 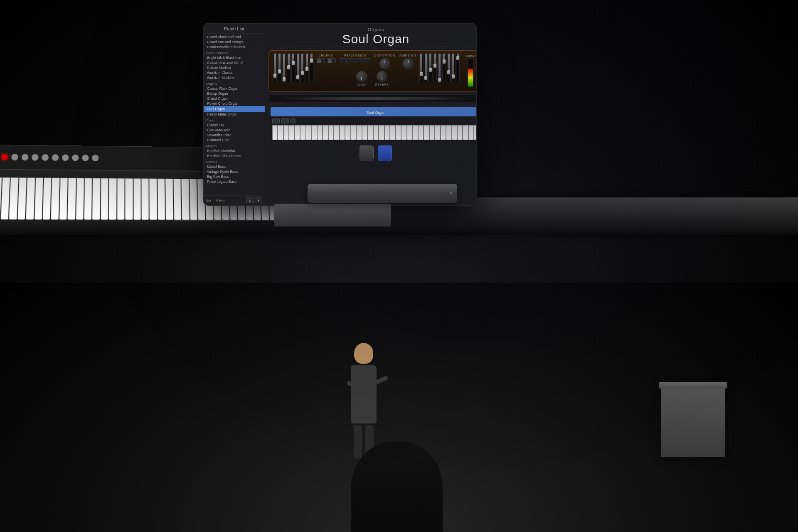 I want to click on audience-head, so click(x=397, y=486).